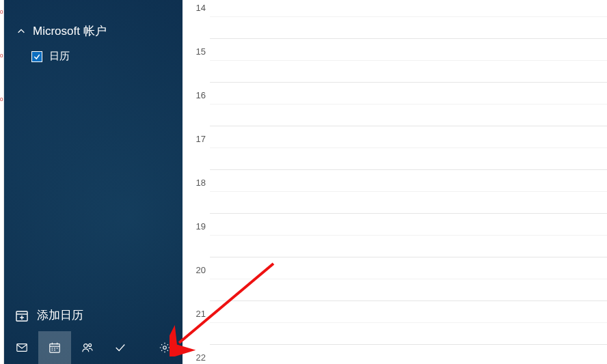 Image resolution: width=607 pixels, height=364 pixels. Describe the element at coordinates (201, 358) in the screenshot. I see `hour-label: 22` at that location.